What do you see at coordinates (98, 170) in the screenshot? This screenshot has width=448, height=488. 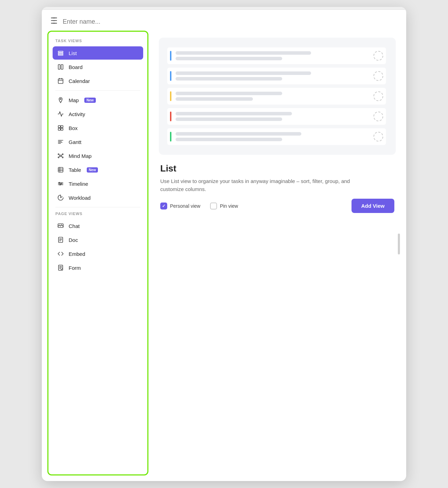 I see `sidebar-item-table: Table New` at bounding box center [98, 170].